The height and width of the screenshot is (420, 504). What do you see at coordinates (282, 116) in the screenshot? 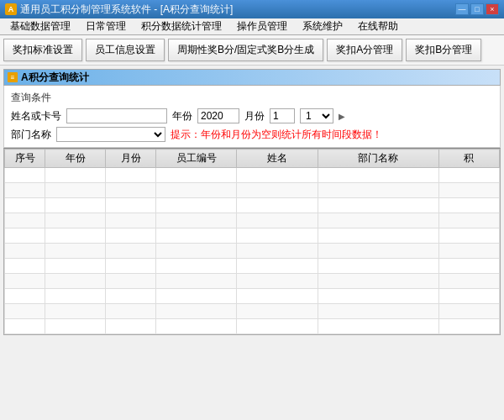
I see `month-input` at bounding box center [282, 116].